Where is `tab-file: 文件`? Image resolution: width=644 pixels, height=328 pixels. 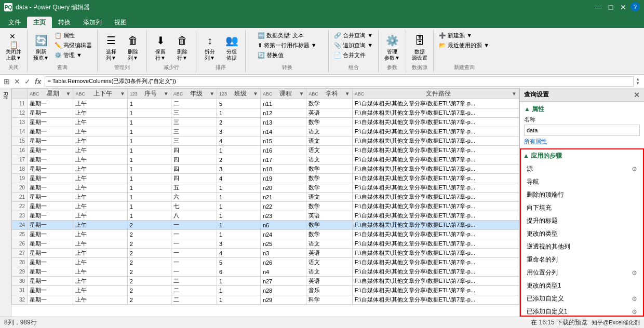
tab-file: 文件 is located at coordinates (15, 22).